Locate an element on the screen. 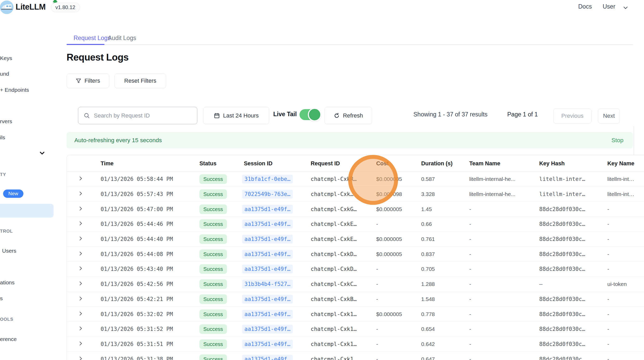  col-header-request-id: Request ID is located at coordinates (325, 163).